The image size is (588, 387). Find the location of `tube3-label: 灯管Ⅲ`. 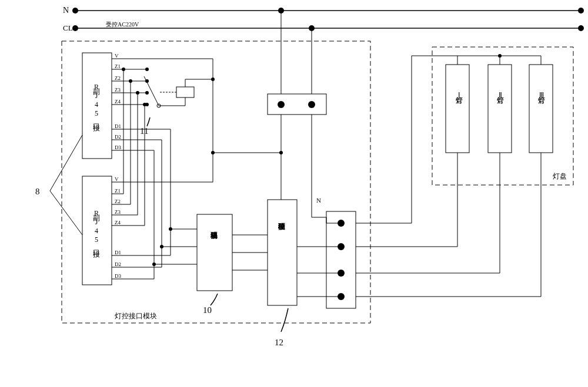

tube3-label: 灯管Ⅲ is located at coordinates (541, 95).